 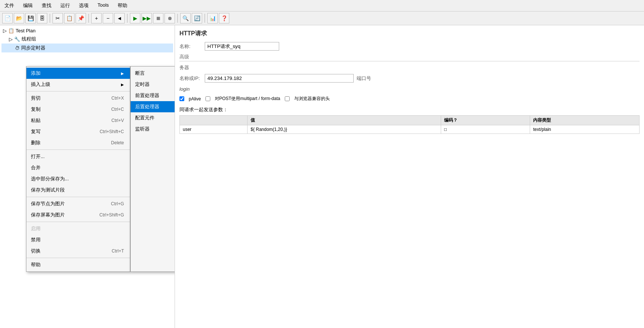 I want to click on tree-item-thread-group: ▷ 🔧 线程组, so click(x=87, y=39).